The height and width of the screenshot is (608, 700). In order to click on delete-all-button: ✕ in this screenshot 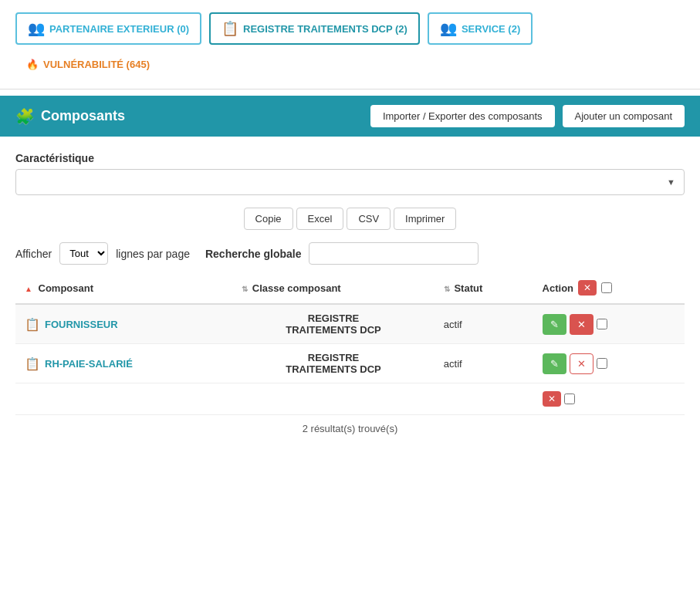, I will do `click(587, 288)`.